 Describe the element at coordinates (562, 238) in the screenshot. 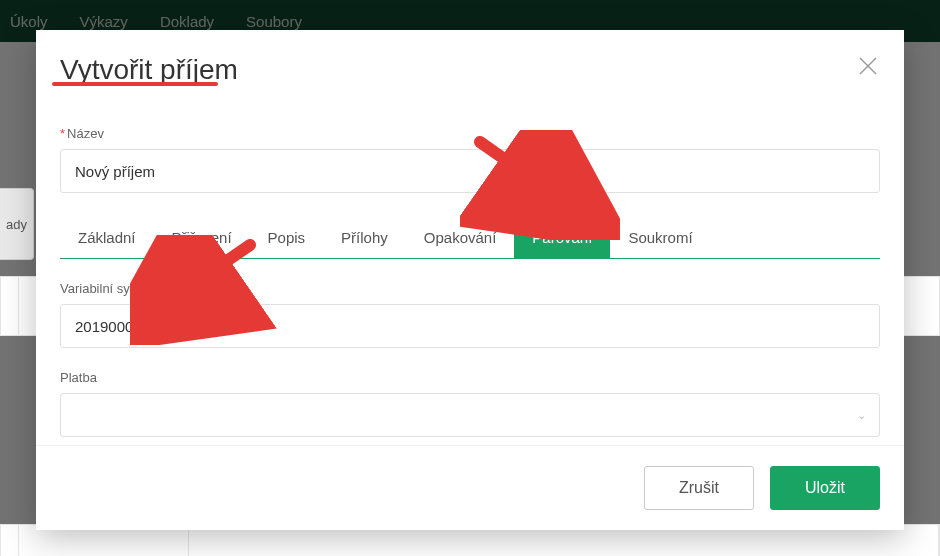

I see `tab-parovani: Párování` at that location.